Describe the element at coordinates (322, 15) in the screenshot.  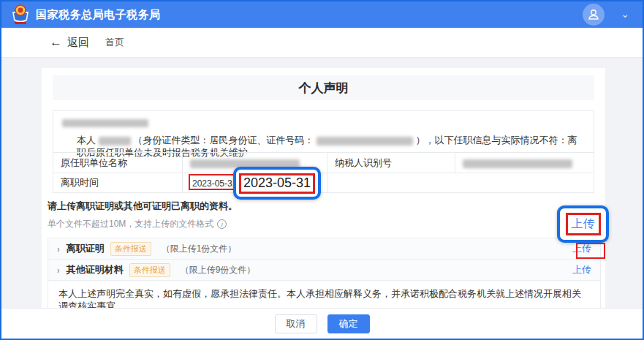
I see `app-header: 国家税务总局电子税务局 ⌄` at that location.